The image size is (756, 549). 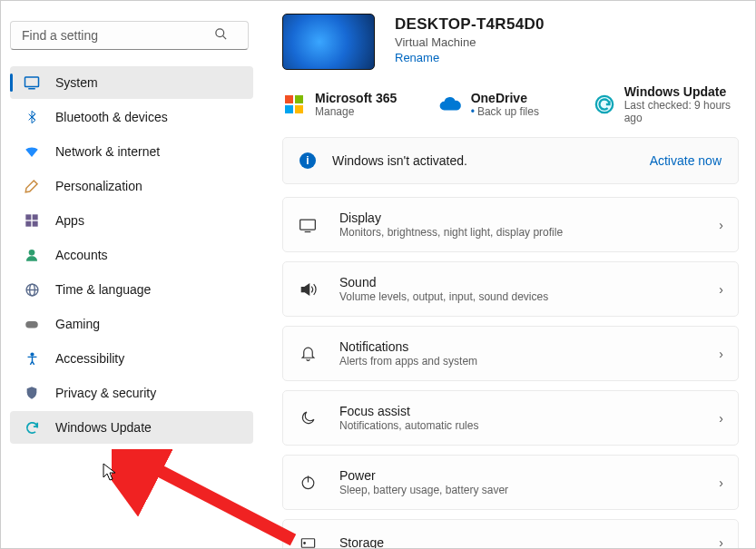 I want to click on sidebar-item-label: Accounts, so click(x=82, y=255).